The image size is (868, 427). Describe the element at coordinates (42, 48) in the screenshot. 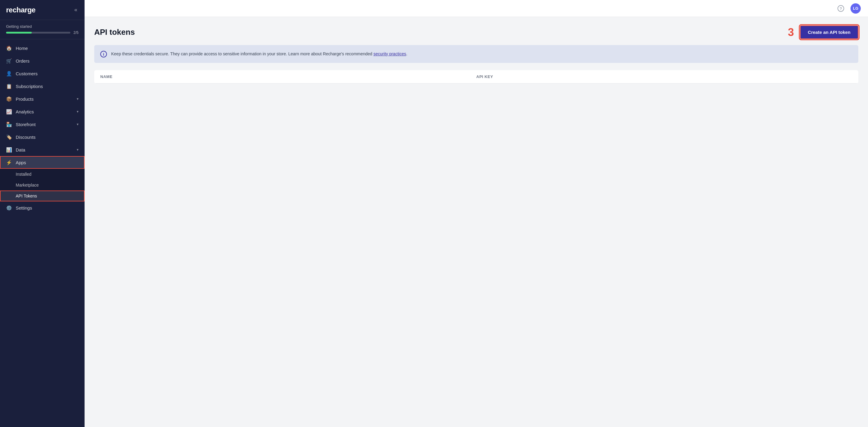

I see `sidebar-item-home: 🏠 Home` at that location.